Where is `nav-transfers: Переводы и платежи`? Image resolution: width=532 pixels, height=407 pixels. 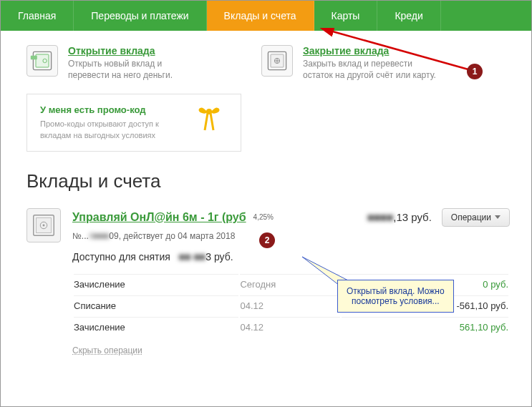 nav-transfers: Переводы и платежи is located at coordinates (140, 16).